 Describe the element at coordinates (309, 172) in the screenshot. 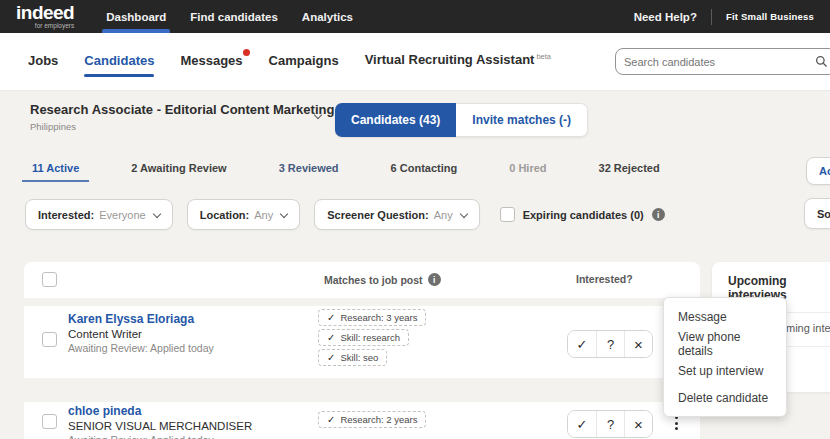

I see `status-tab-reviewed: 3 Reviewed` at that location.